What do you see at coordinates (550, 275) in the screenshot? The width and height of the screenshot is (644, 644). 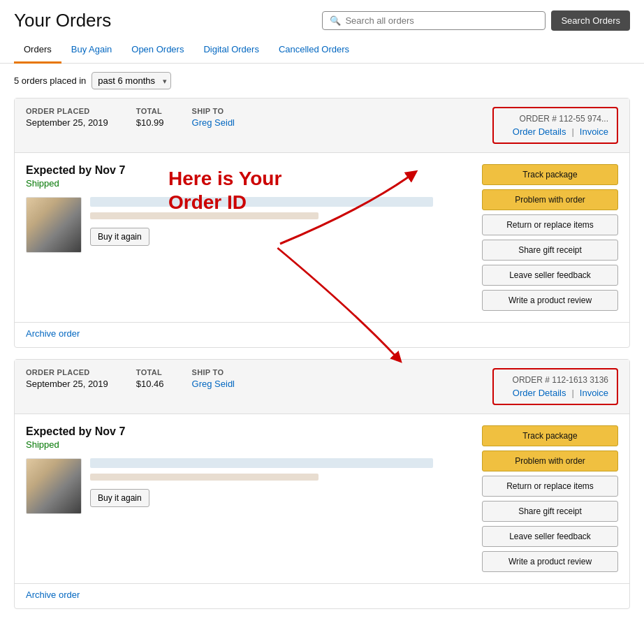 I see `leave-seller-feedback-button-1: Leave seller feedback` at bounding box center [550, 275].